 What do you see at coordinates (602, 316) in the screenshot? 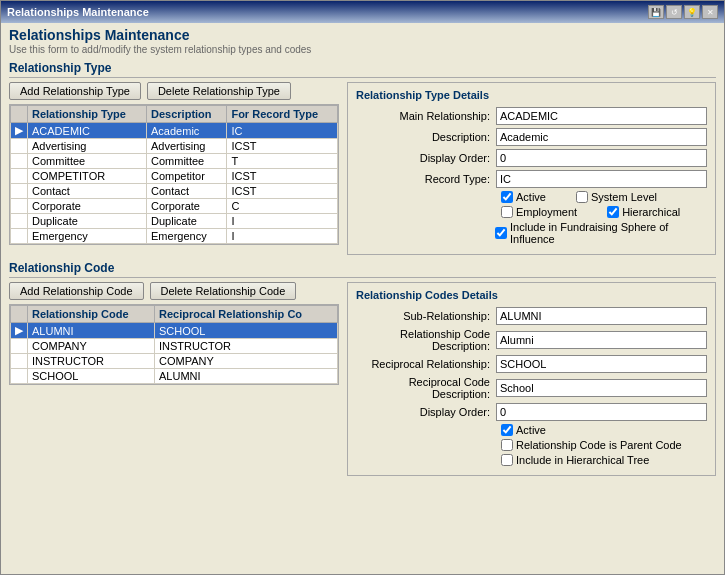
I see `sub-relationship-input` at bounding box center [602, 316].